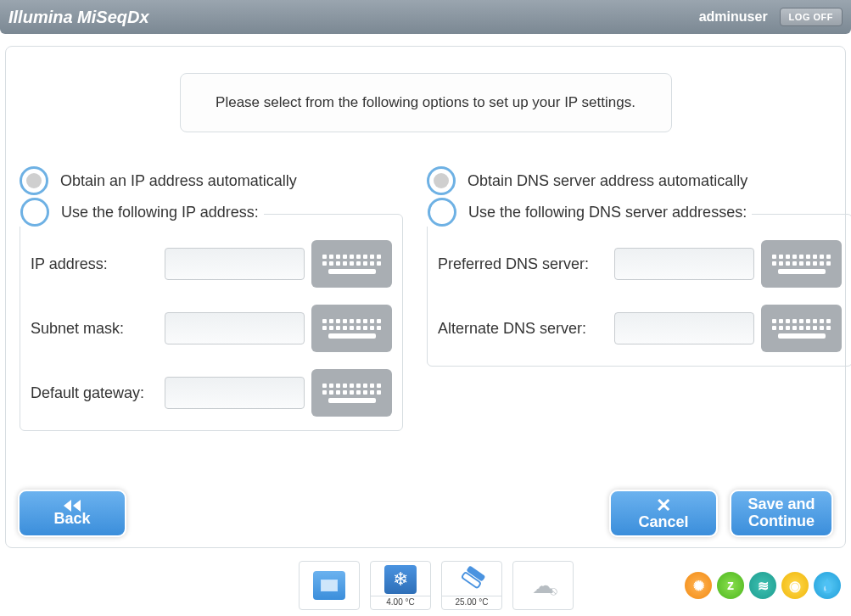 The width and height of the screenshot is (851, 616). I want to click on flowcell-icon, so click(472, 580).